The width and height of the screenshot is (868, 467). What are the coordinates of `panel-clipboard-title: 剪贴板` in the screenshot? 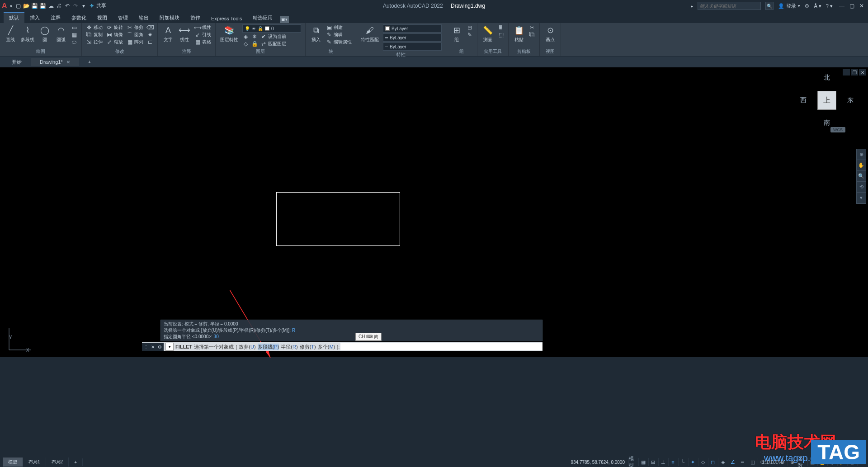 It's located at (524, 52).